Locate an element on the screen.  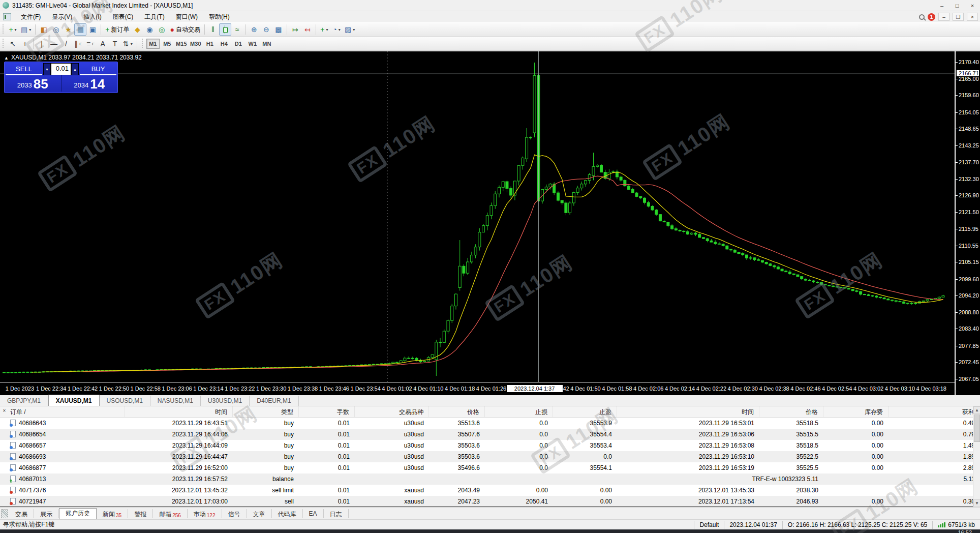
candlestick-chart-button is located at coordinates (225, 29).